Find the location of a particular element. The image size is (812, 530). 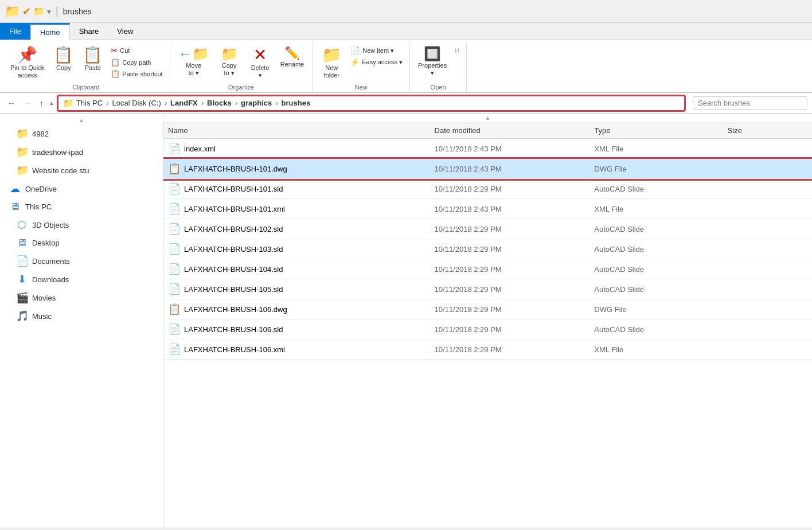

sidebar-item-music-label: Music is located at coordinates (42, 317).